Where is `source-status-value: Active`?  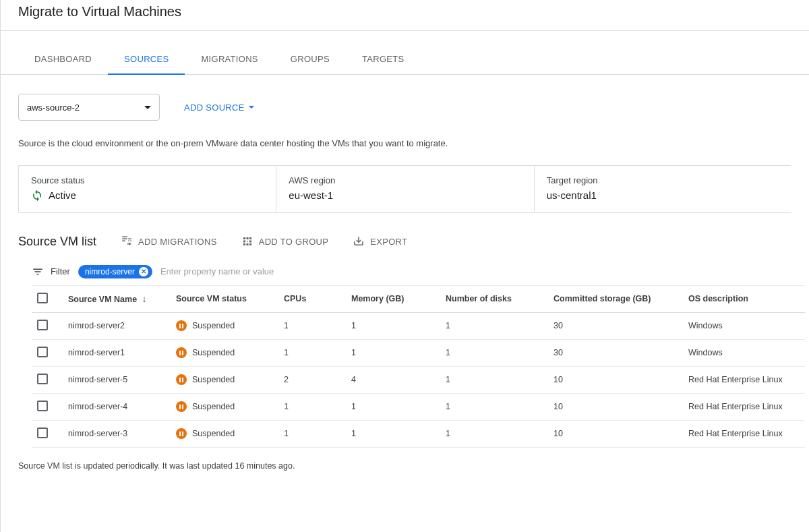 source-status-value: Active is located at coordinates (62, 196).